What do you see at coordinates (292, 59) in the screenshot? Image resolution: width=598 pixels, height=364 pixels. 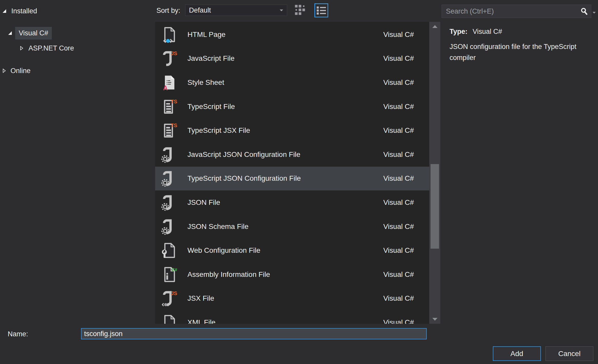 I see `template-list-item: JS JavaScript File Visual C#` at bounding box center [292, 59].